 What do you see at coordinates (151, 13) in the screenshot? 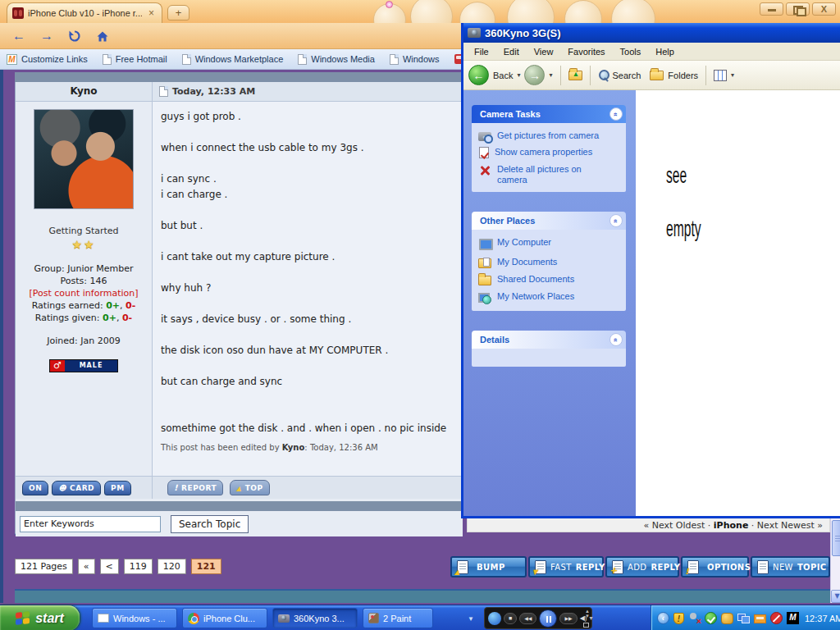
I see `tab-close-icon` at bounding box center [151, 13].